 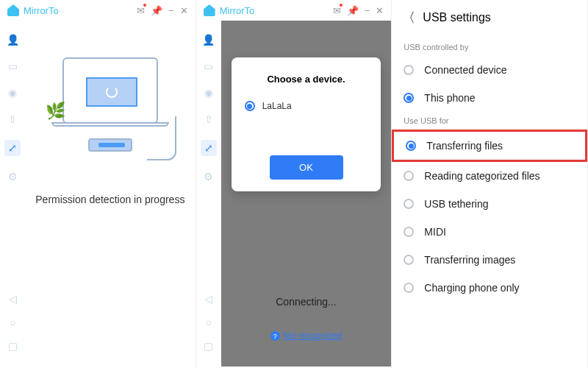 I want to click on device-name: LaLaLa, so click(x=277, y=106).